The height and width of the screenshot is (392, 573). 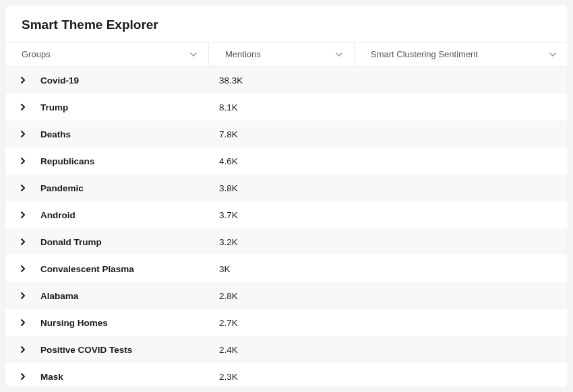 What do you see at coordinates (286, 107) in the screenshot?
I see `table-row: Trump8.1K` at bounding box center [286, 107].